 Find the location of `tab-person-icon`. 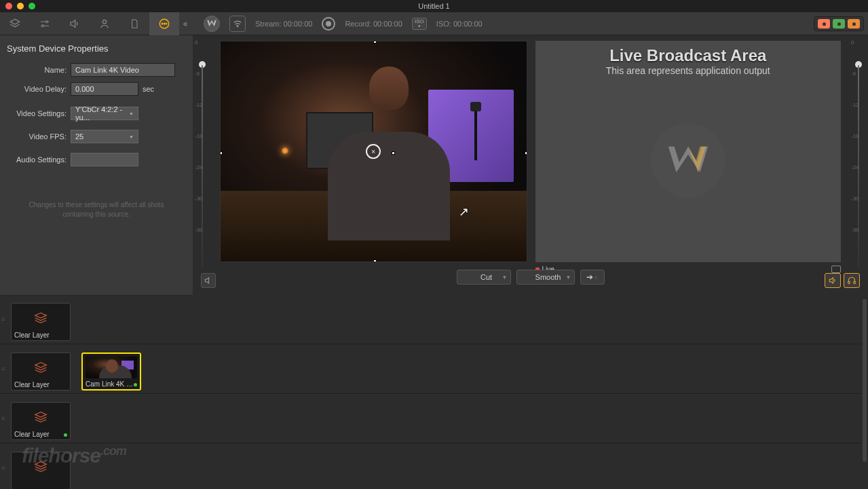

tab-person-icon is located at coordinates (105, 24).